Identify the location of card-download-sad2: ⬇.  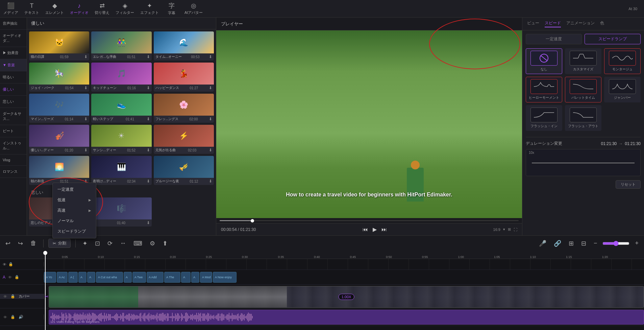
(148, 223).